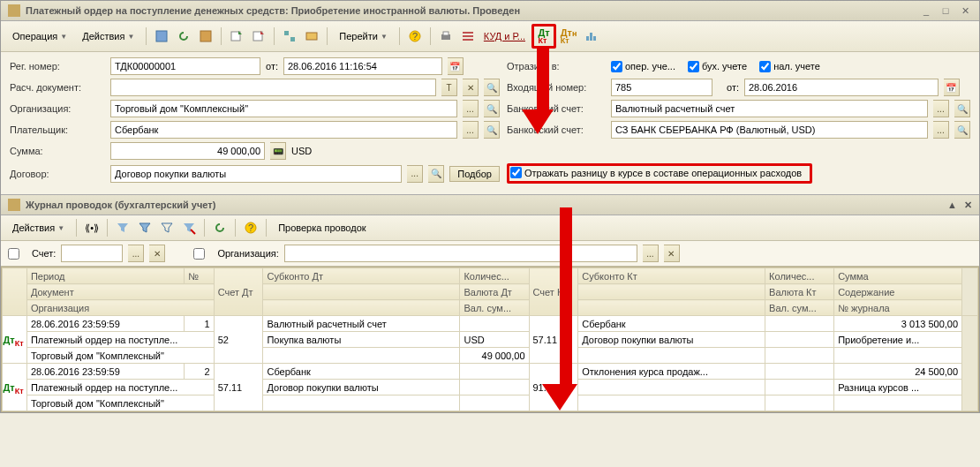  What do you see at coordinates (789, 67) in the screenshot?
I see `chk-nal: нал. учете` at bounding box center [789, 67].